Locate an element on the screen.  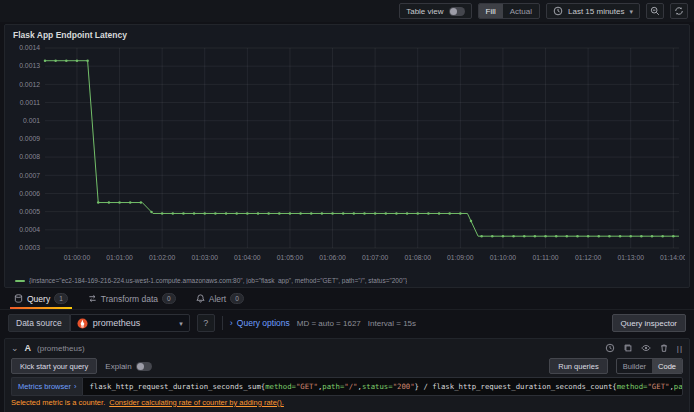
tab-transform-data: Transform data 0 is located at coordinates (132, 298).